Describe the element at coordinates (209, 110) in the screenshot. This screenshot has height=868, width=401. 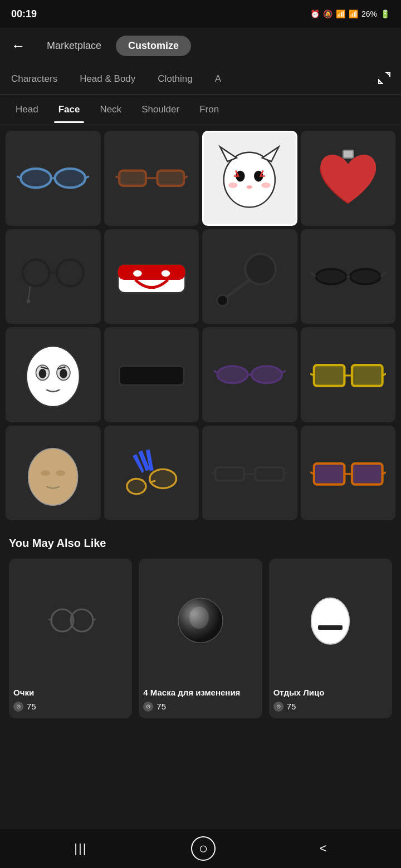
I see `sub-tab-front: Fron` at that location.